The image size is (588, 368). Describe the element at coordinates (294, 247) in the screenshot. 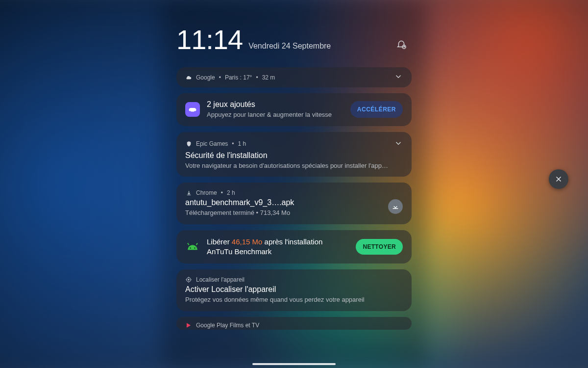

I see `cleaner-card: Libérer 46,15 Mo après l'installation An…` at that location.